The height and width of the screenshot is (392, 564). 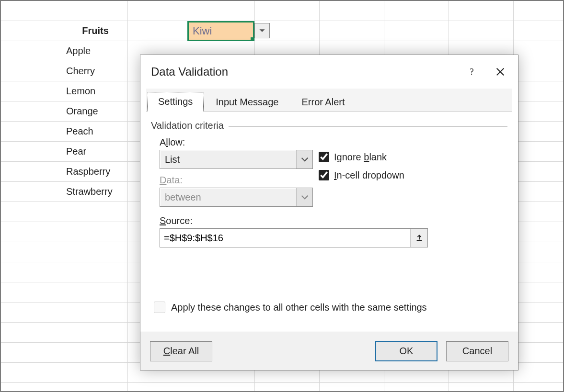 I want to click on tab-settings: Settings, so click(x=175, y=101).